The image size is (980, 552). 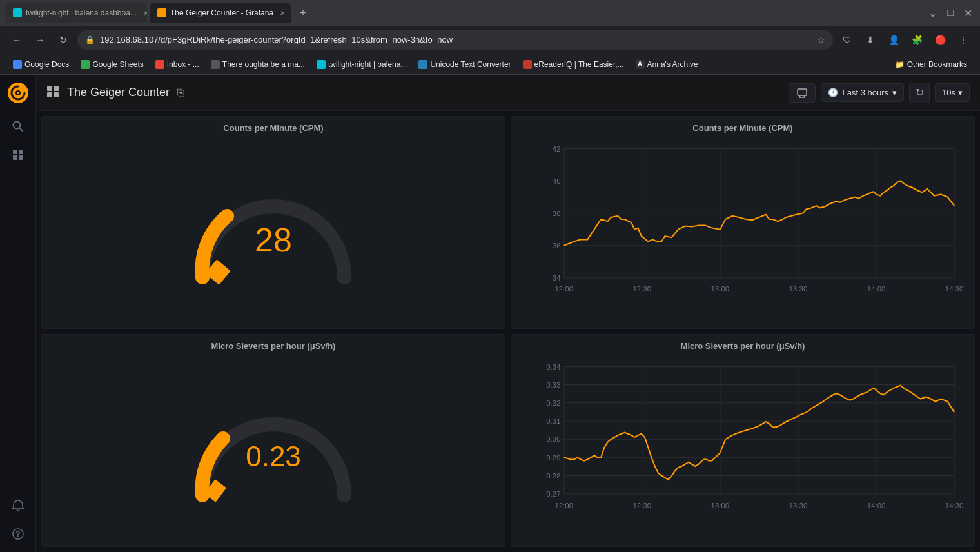 I want to click on forward-button: →, so click(x=40, y=40).